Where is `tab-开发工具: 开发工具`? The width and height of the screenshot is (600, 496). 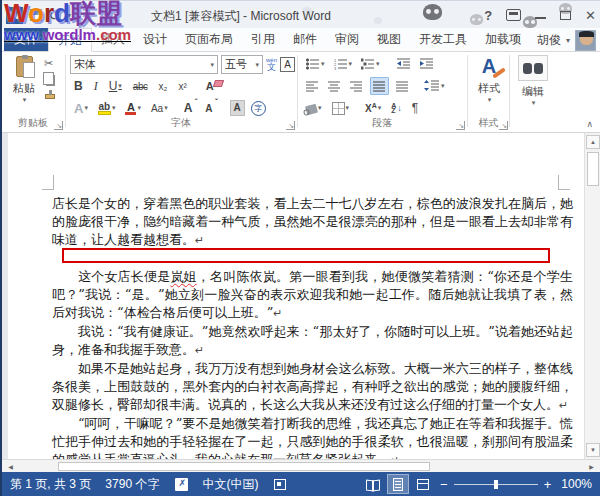
tab-开发工具: 开发工具 is located at coordinates (443, 40).